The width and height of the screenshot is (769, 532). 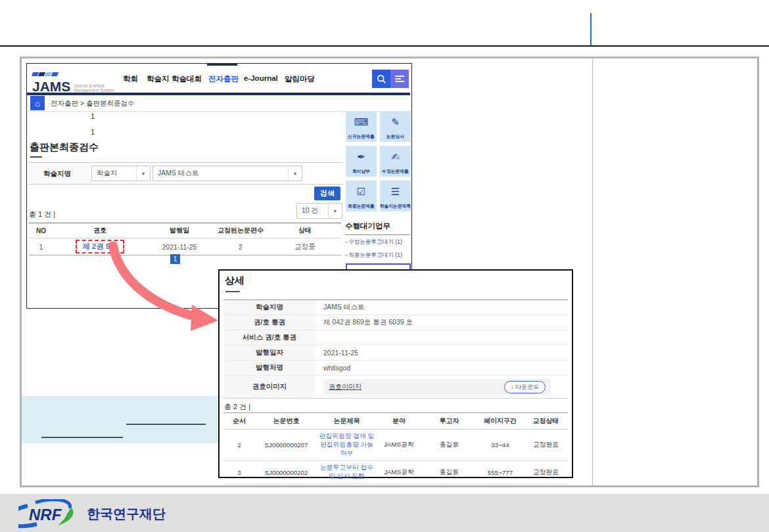 What do you see at coordinates (373, 255) in the screenshot?
I see `todo-item-final: - 최종논문투고대기 (1)` at bounding box center [373, 255].